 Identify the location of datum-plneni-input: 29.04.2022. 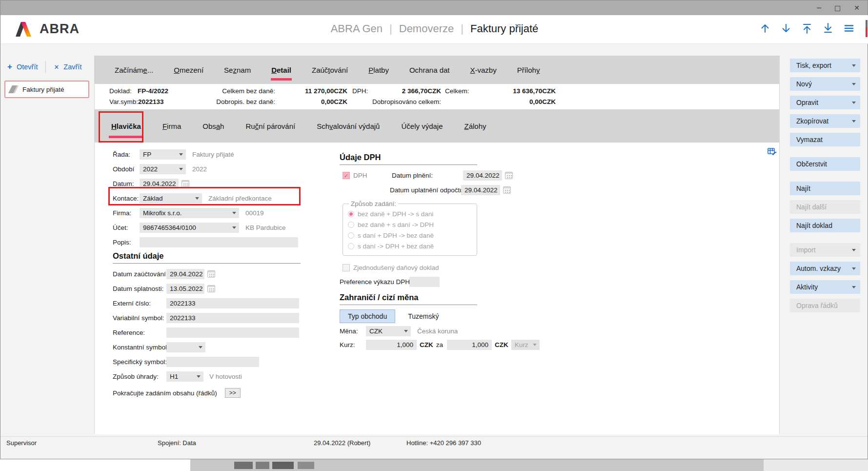
(483, 176).